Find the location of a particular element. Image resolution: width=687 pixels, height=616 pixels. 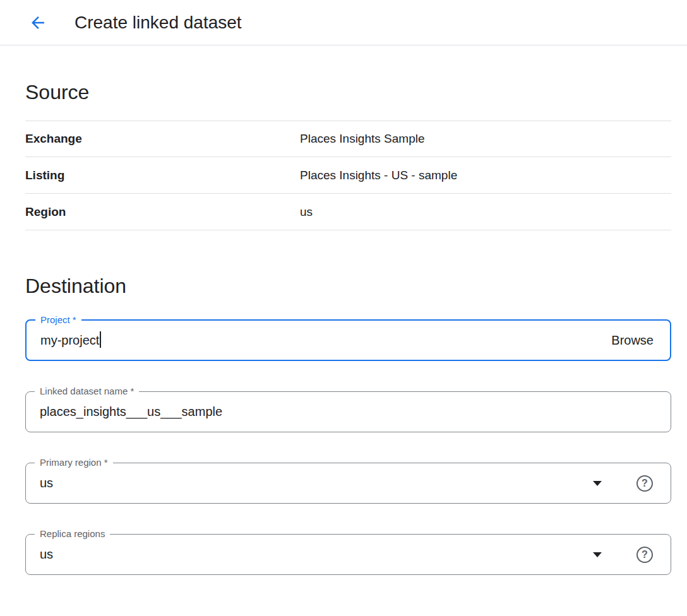

page-title: Create linked dataset is located at coordinates (158, 23).